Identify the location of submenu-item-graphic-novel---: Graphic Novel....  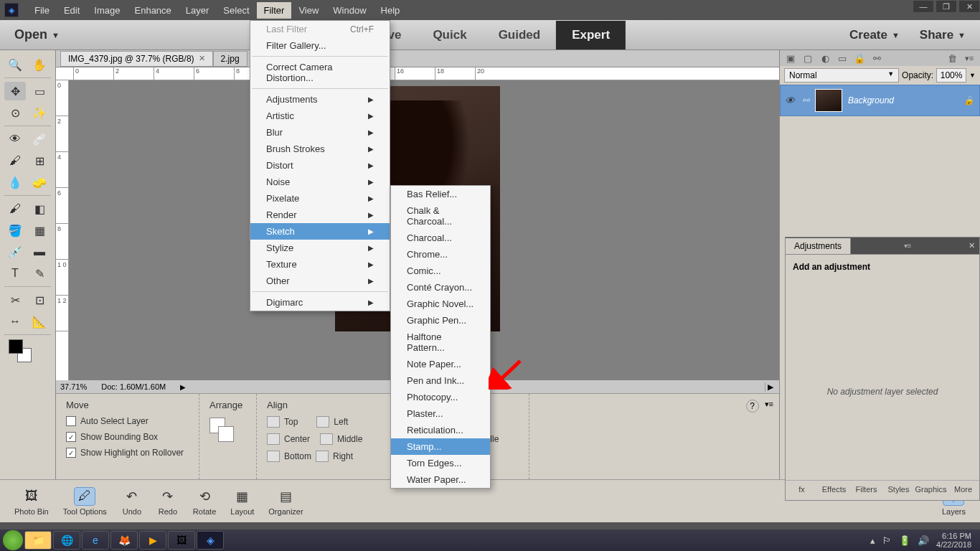
(440, 304).